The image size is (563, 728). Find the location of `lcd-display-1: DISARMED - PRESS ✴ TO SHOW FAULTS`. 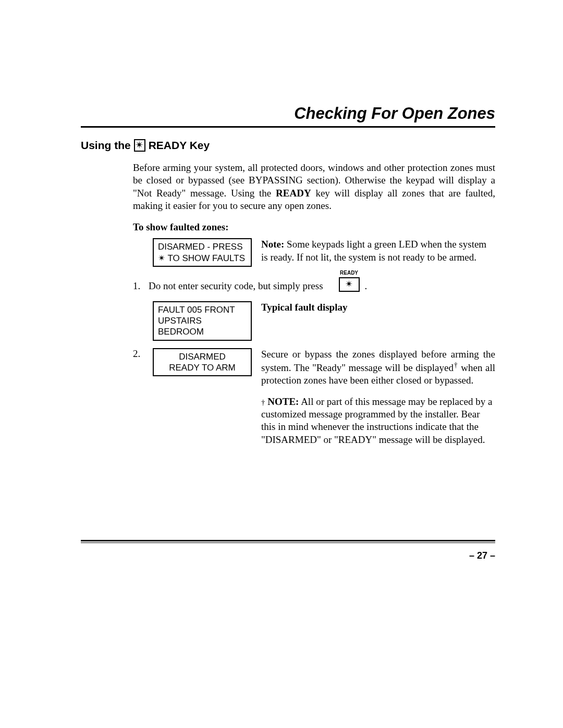

lcd-display-1: DISARMED - PRESS ✴ TO SHOW FAULTS is located at coordinates (202, 252).